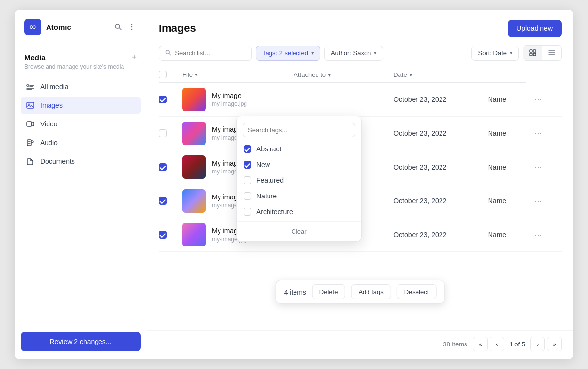 This screenshot has width=588, height=369. What do you see at coordinates (360, 100) in the screenshot?
I see `table-row: My image my-image.jpg October 23, 2022 N…` at bounding box center [360, 100].